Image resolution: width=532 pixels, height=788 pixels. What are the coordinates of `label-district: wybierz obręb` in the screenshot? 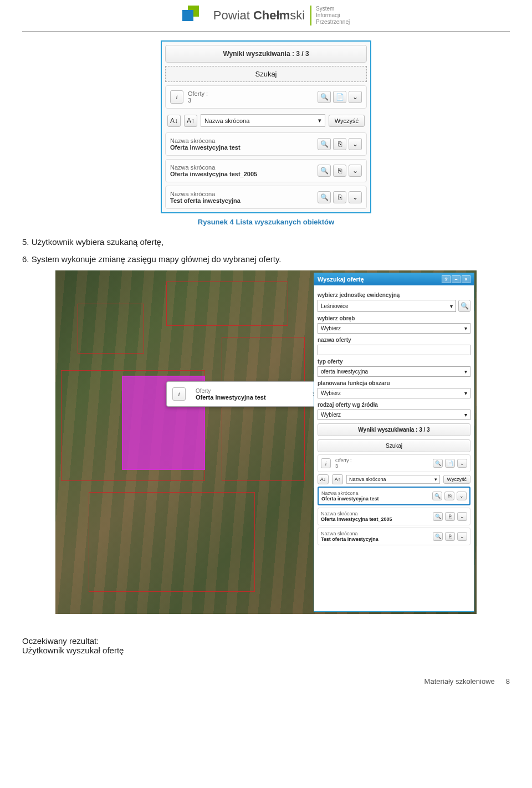 It's located at (394, 318).